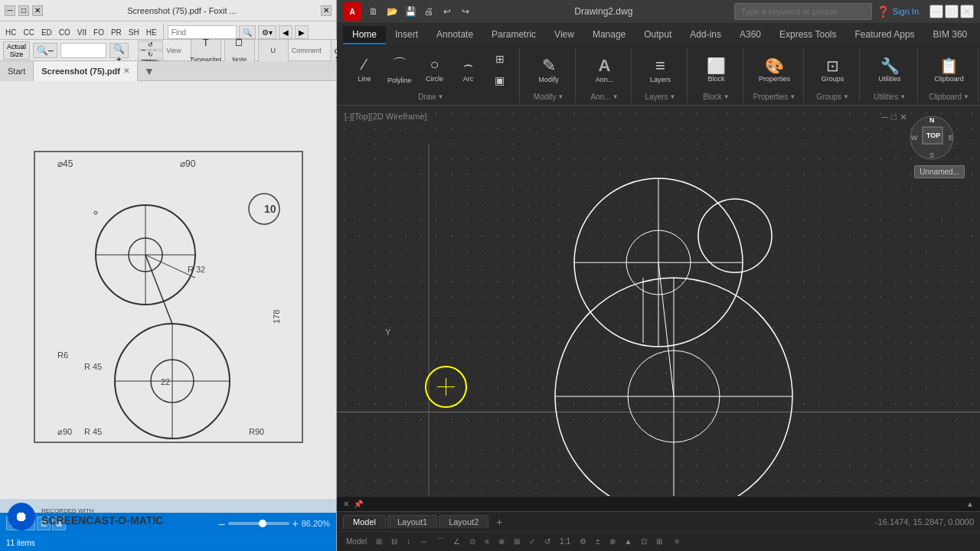 The height and width of the screenshot is (551, 980). What do you see at coordinates (717, 70) in the screenshot?
I see `block-btn: ⬜ Block` at bounding box center [717, 70].